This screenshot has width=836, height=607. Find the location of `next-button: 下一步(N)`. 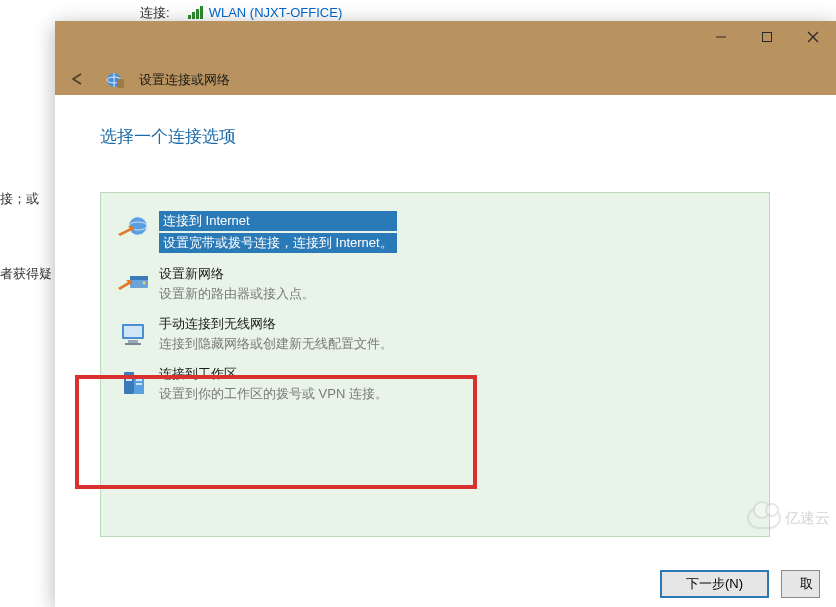

next-button: 下一步(N) is located at coordinates (714, 584).